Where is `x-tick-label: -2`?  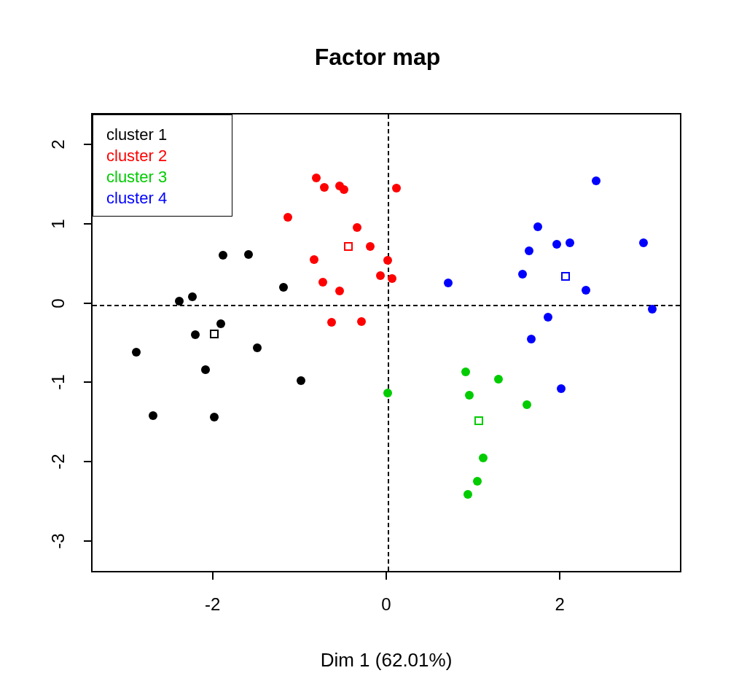
x-tick-label: -2 is located at coordinates (213, 604).